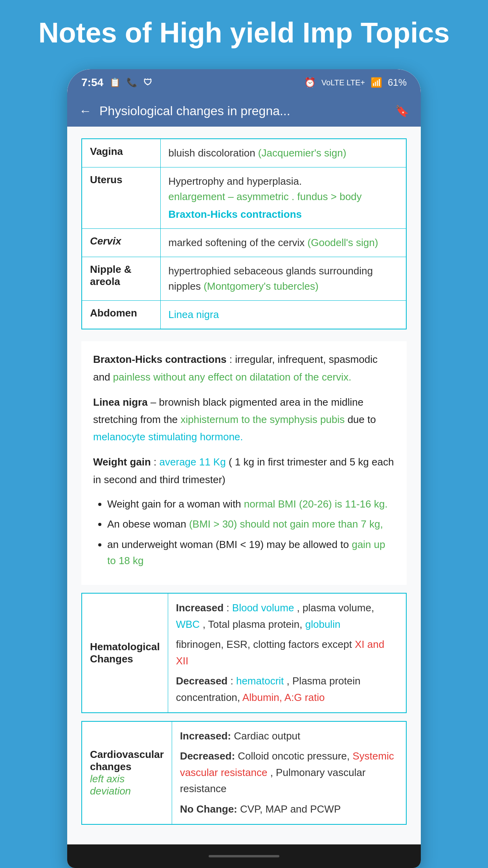 The width and height of the screenshot is (488, 868). What do you see at coordinates (323, 624) in the screenshot?
I see `globulin: globulin` at bounding box center [323, 624].